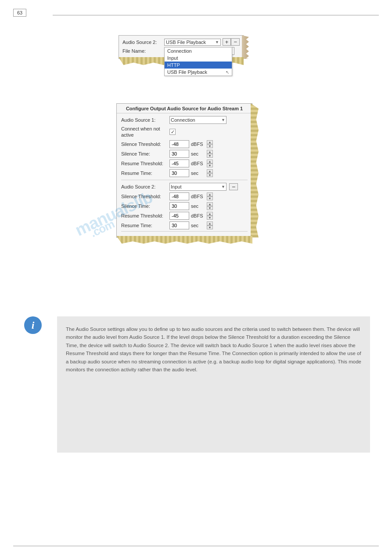 The image size is (392, 555). What do you see at coordinates (213, 349) in the screenshot?
I see `info-text: The Audio Source settings allow you to d…` at bounding box center [213, 349].